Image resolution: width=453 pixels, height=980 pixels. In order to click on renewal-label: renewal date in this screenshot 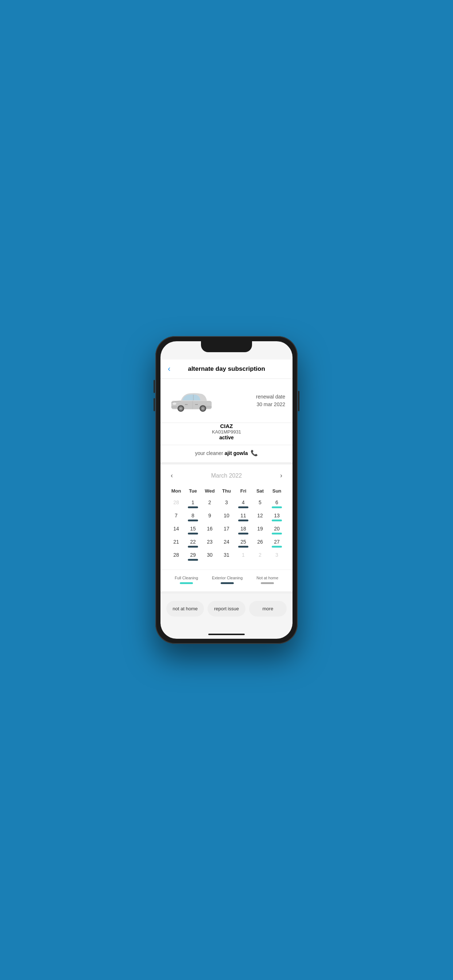, I will do `click(250, 397)`.